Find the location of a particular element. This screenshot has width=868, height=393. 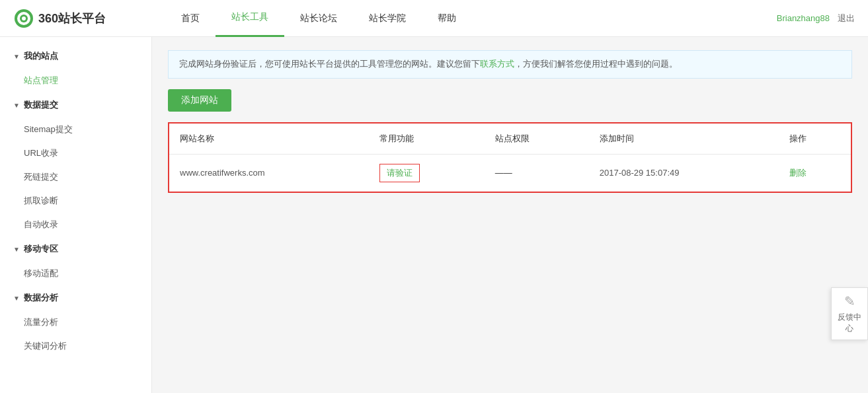

nav-help: 帮助 is located at coordinates (447, 18).